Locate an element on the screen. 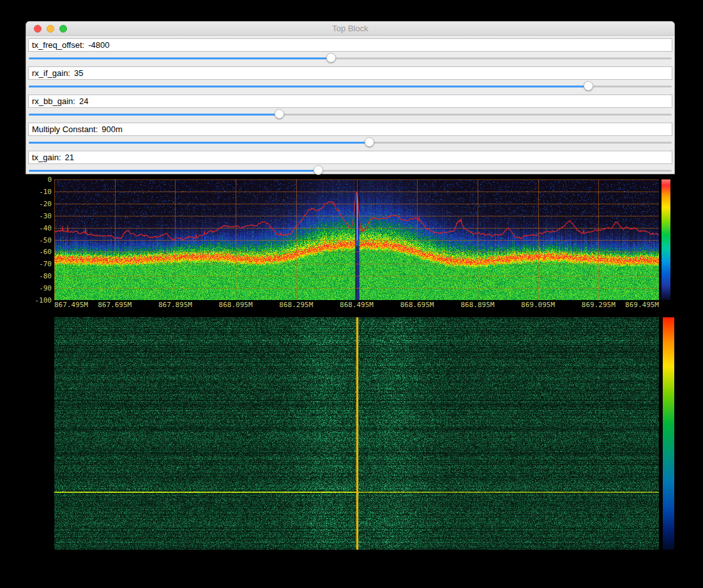 The image size is (703, 588). range-field-row: Multiply Constant: is located at coordinates (350, 129).